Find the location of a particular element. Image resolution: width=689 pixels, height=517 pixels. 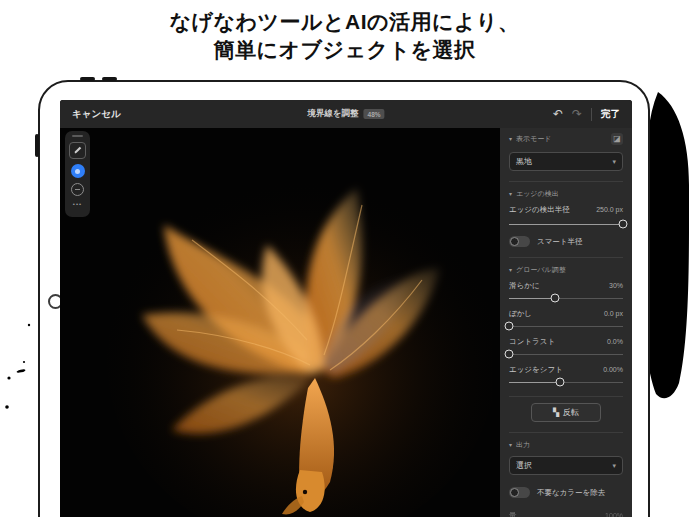

radius-label: エッジの検出半径 is located at coordinates (540, 210).